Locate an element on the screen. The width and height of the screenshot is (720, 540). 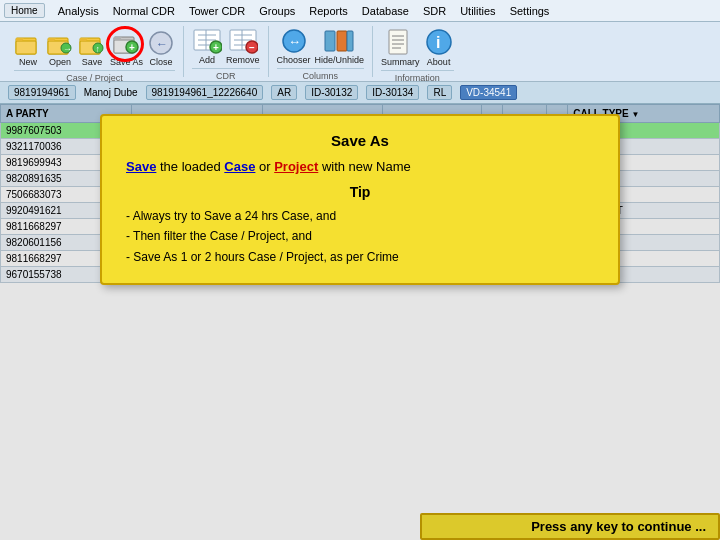
menu-settings: Settings is located at coordinates (530, 11).